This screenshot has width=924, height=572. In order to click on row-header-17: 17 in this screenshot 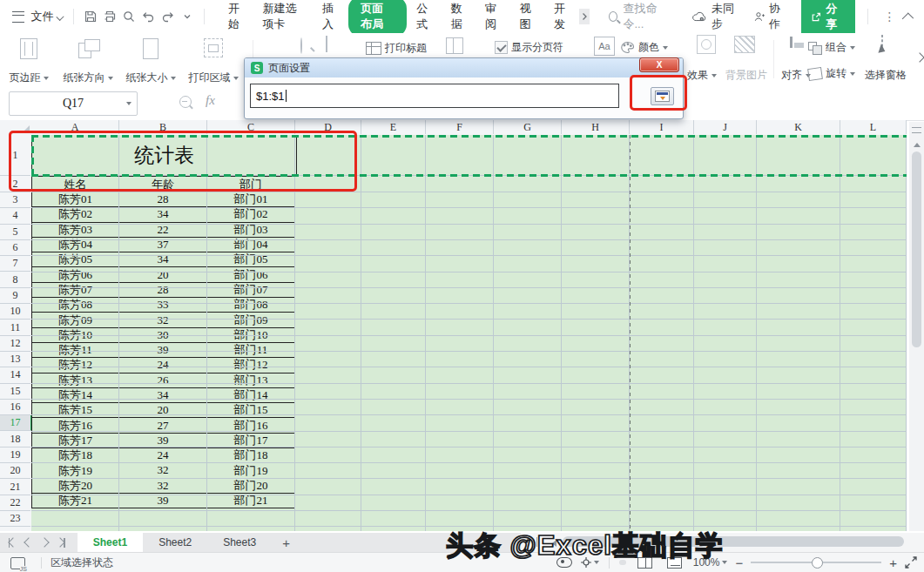, I will do `click(16, 423)`.